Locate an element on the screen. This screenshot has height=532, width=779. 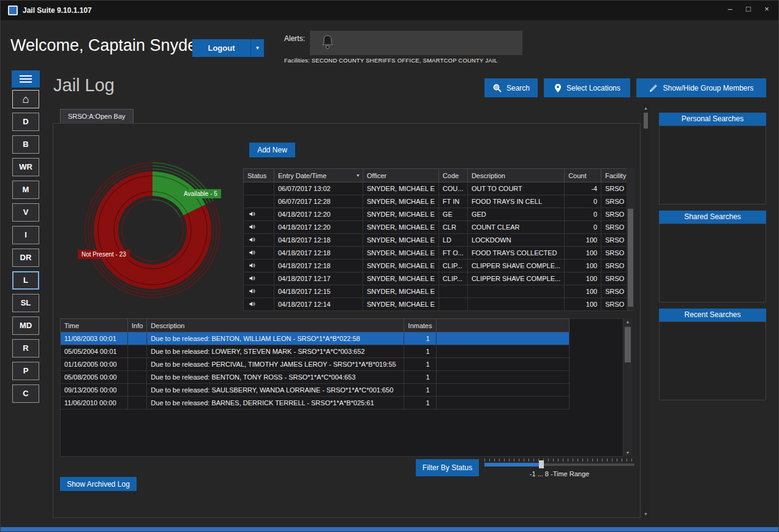
time-range-slider is located at coordinates (560, 463).